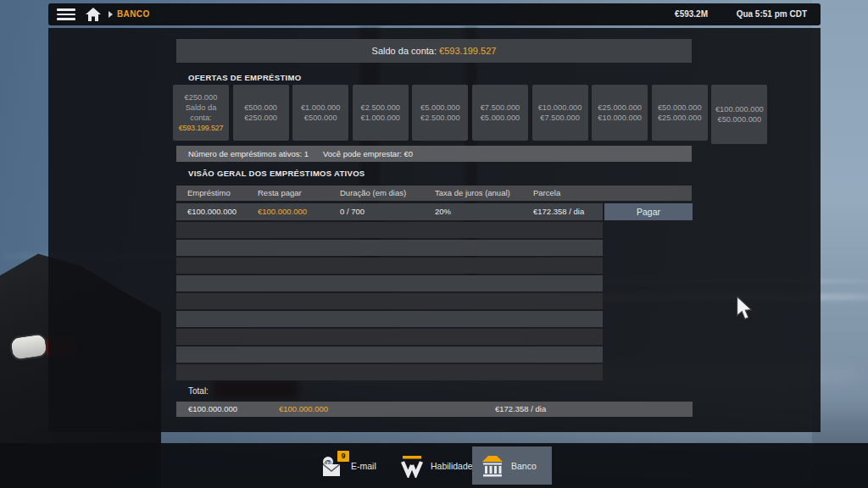 The image size is (868, 488). I want to click on col-resta-pagar: Resta pagar, so click(280, 193).